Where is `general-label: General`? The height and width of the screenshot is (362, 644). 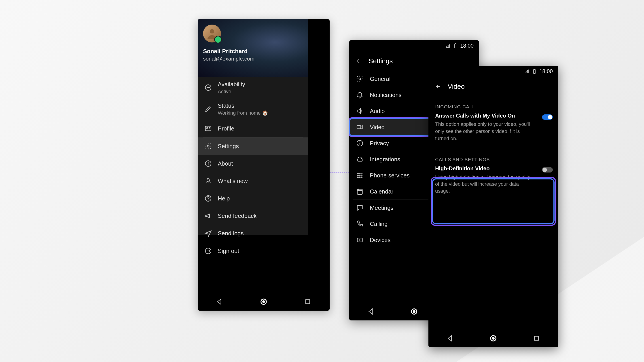
general-label: General is located at coordinates (380, 79).